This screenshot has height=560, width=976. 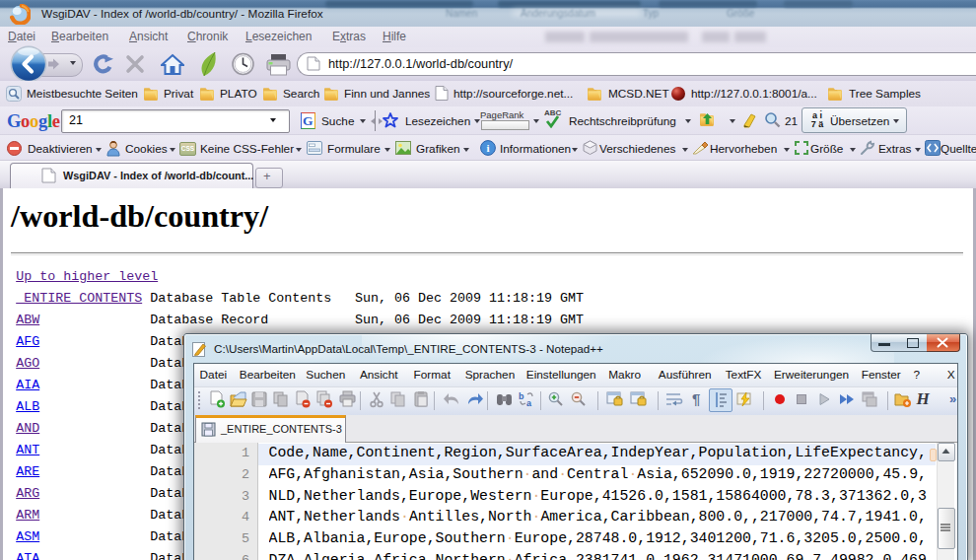 I want to click on svg-text: b, so click(x=522, y=396).